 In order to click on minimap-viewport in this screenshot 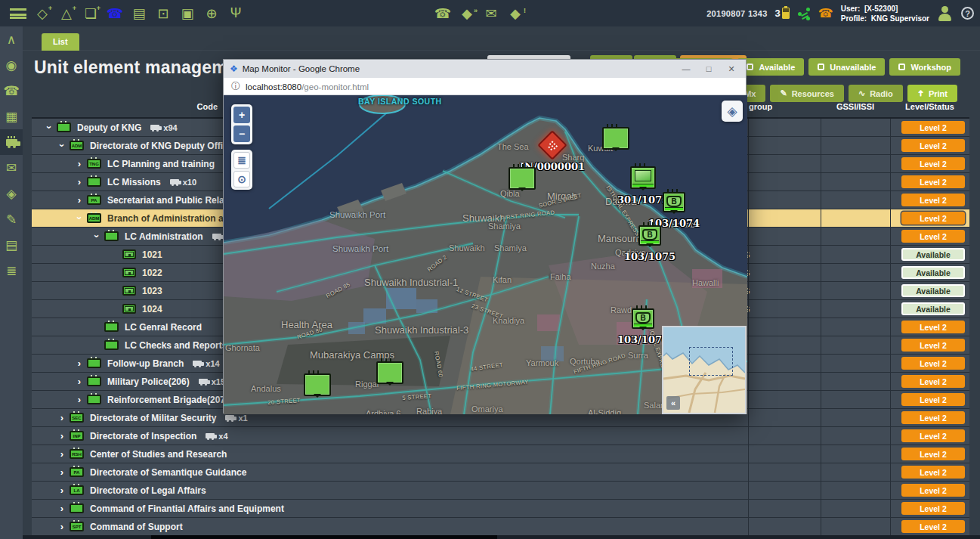, I will do `click(711, 361)`.